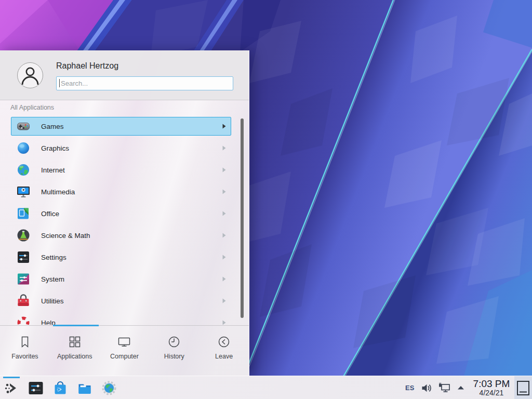  What do you see at coordinates (23, 257) in the screenshot?
I see `sliders-icon` at bounding box center [23, 257].